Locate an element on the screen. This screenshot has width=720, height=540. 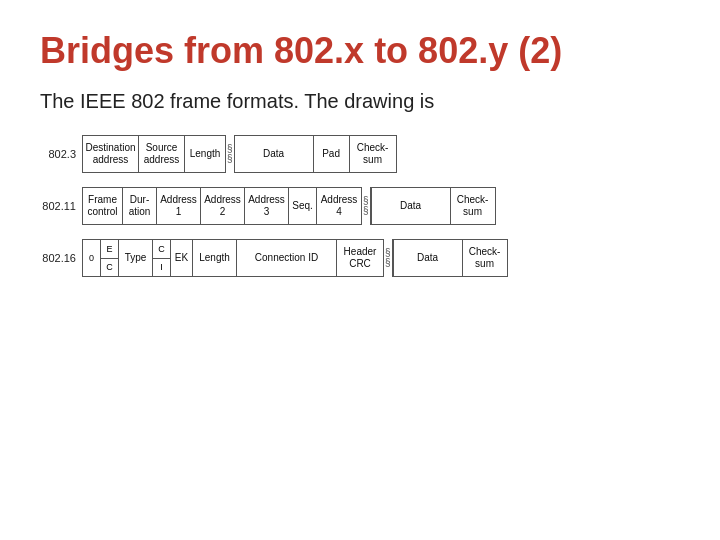
frame-fields-8023b: Data Pad Check-sum is located at coordinates (316, 154).